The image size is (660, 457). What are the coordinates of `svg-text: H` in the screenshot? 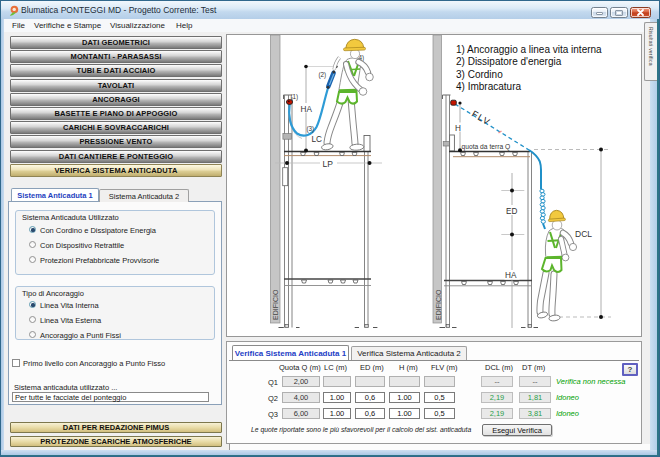 It's located at (458, 128).